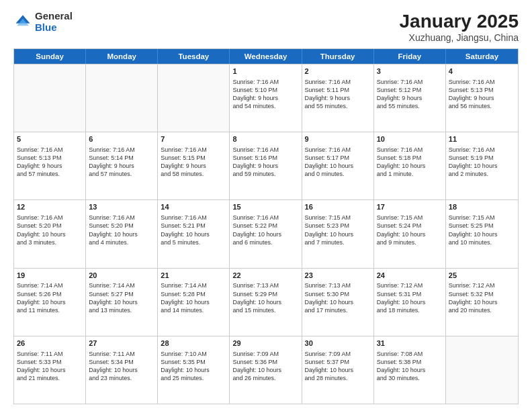 The width and height of the screenshot is (532, 411). What do you see at coordinates (410, 344) in the screenshot?
I see `day-number-31: 31` at bounding box center [410, 344].